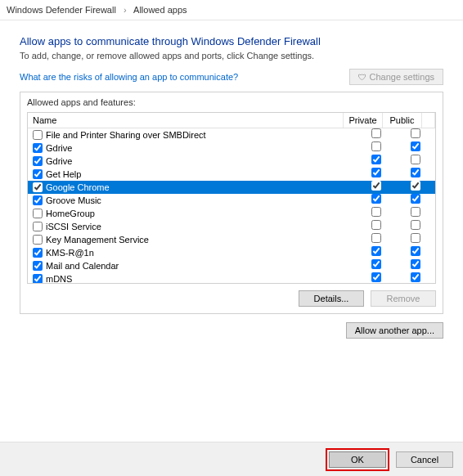 The image size is (463, 476). I want to click on table-row: Get Help, so click(232, 174).